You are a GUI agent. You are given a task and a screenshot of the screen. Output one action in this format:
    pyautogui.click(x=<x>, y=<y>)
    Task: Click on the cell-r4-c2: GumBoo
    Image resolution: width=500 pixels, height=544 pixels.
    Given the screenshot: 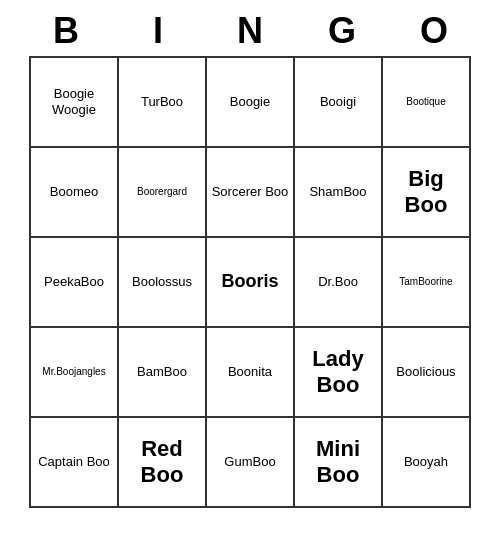 What is the action you would take?
    pyautogui.click(x=251, y=463)
    